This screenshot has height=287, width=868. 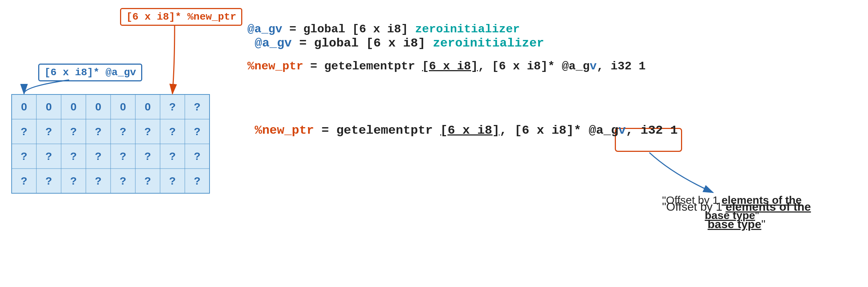 What do you see at coordinates (736, 215) in the screenshot?
I see `annotation-block: "Offset by 1 elements of thebase type"` at bounding box center [736, 215].